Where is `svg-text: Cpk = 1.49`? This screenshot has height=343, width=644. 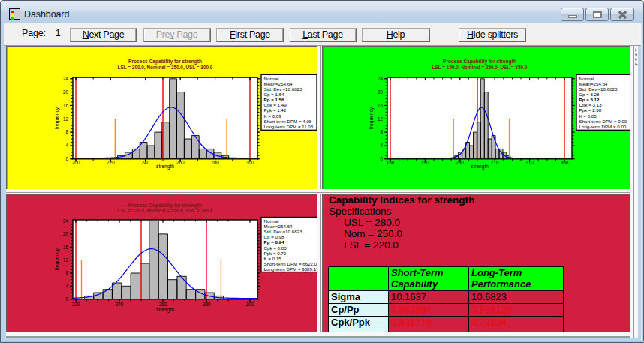 svg-text: Cpk = 1.49 is located at coordinates (276, 105).